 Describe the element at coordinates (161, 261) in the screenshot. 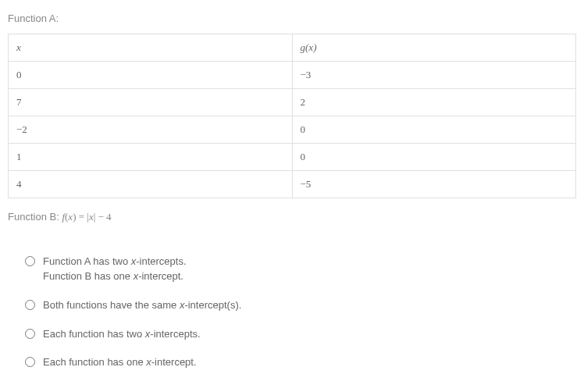

I see `opt1-l1-post: -intercepts.` at that location.